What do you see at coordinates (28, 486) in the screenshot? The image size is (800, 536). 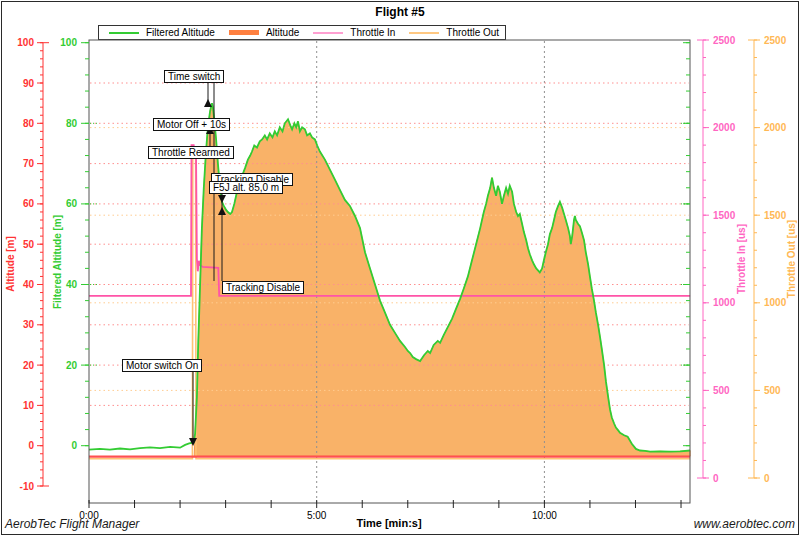 I see `svg-text: -10` at bounding box center [28, 486].